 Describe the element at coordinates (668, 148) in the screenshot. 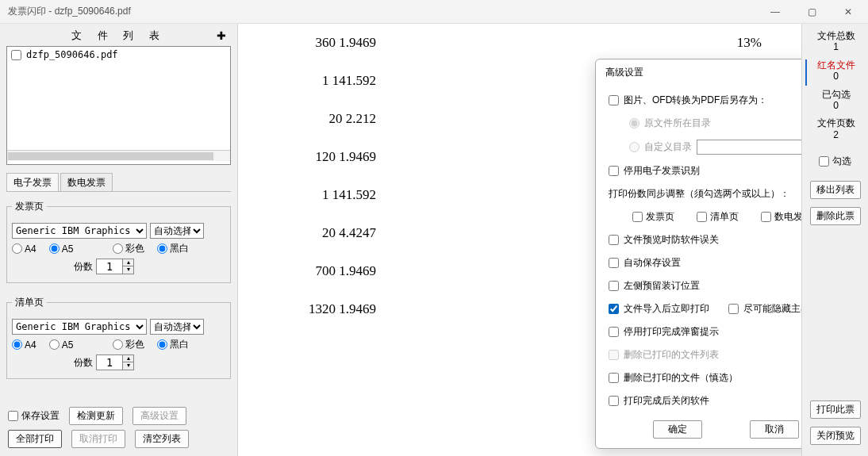

I see `custom-dir-label: 自定义目录` at that location.